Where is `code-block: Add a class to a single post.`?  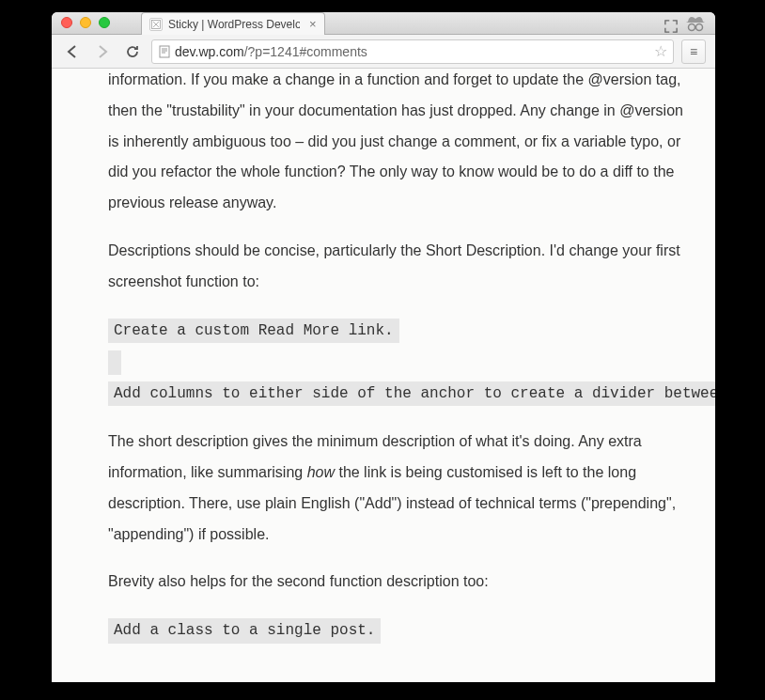 code-block: Add a class to a single post. is located at coordinates (402, 630).